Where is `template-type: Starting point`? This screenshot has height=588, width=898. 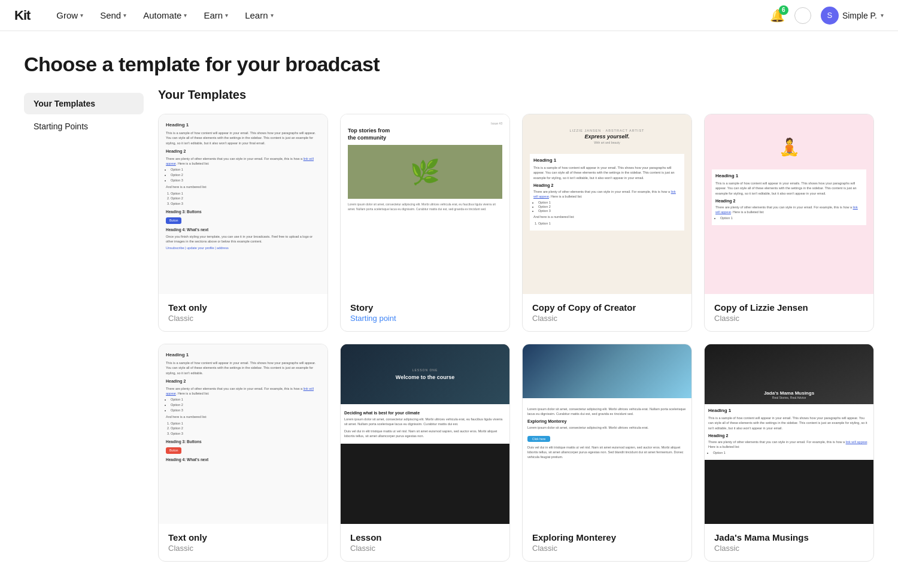
template-type: Starting point is located at coordinates (425, 319).